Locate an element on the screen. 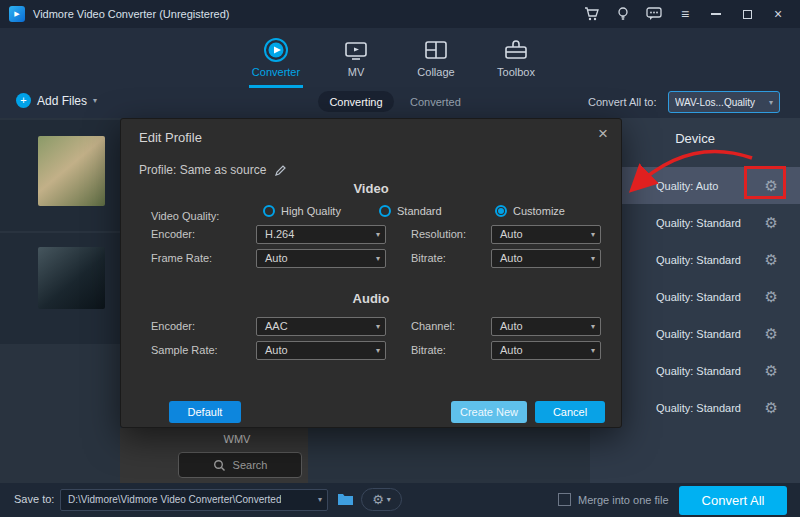 The height and width of the screenshot is (517, 800). radio-selected-icon is located at coordinates (501, 211).